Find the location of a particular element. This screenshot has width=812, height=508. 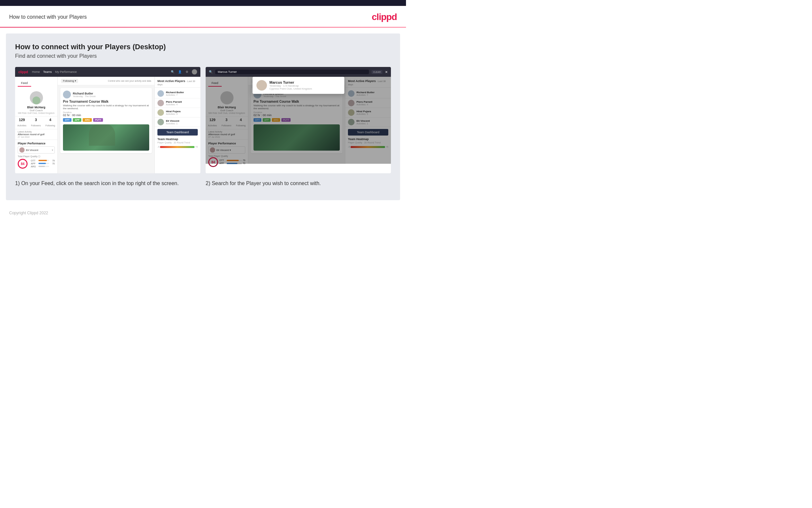

close-button: ✕ is located at coordinates (386, 72).